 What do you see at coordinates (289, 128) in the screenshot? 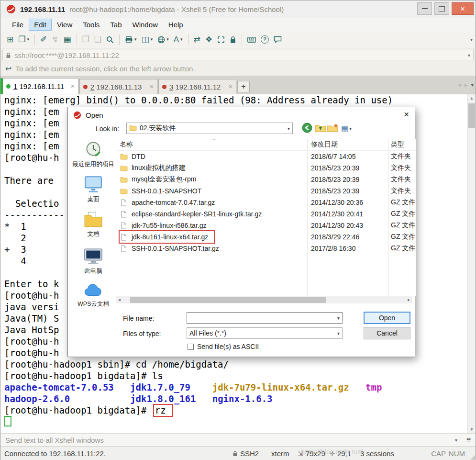
I see `combo-caret-icon: ▾` at bounding box center [289, 128].